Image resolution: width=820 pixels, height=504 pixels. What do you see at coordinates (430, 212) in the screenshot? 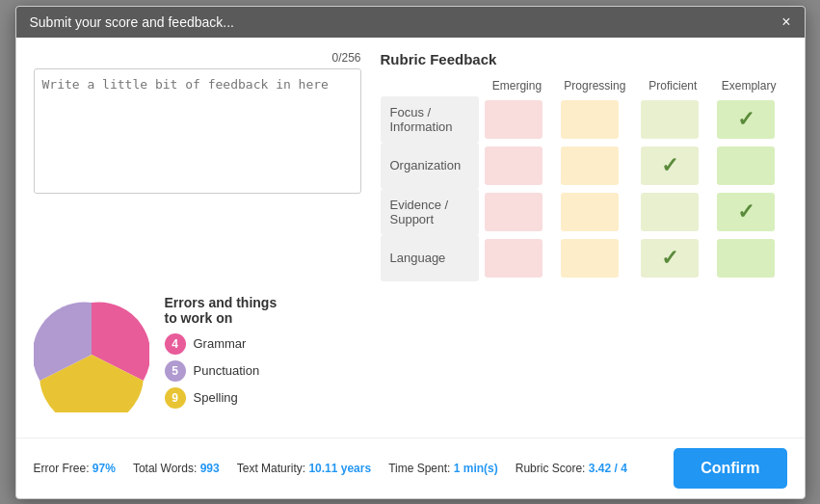
I see `rubric-row-label: Evidence /Support` at bounding box center [430, 212].